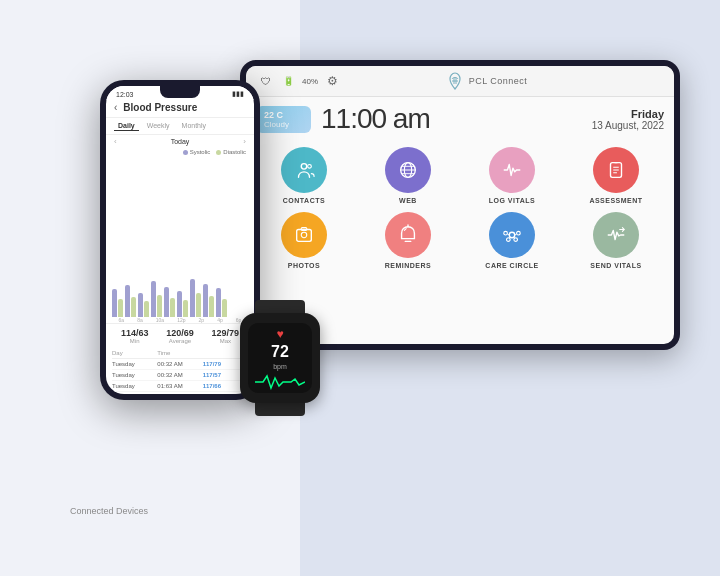  Describe the element at coordinates (280, 358) in the screenshot. I see `watch-display: ♥ 72 bpm` at that location.